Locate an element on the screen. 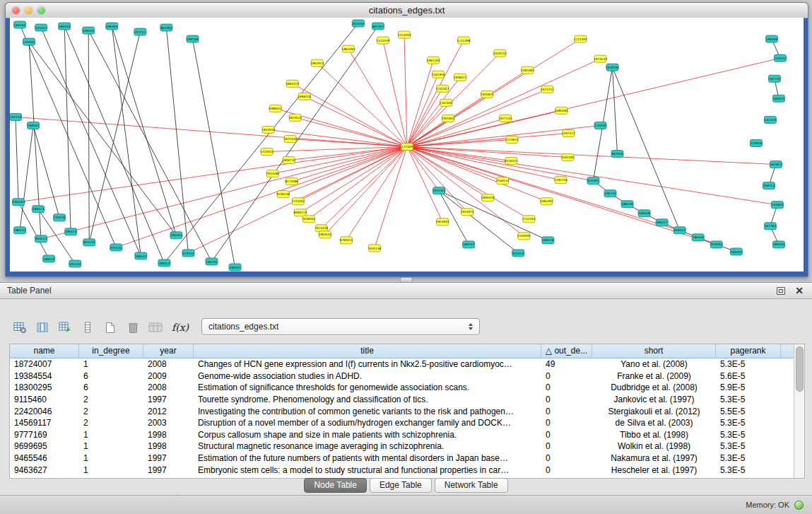 Image resolution: width=812 pixels, height=514 pixels. graph-node: 1961105 is located at coordinates (434, 60).